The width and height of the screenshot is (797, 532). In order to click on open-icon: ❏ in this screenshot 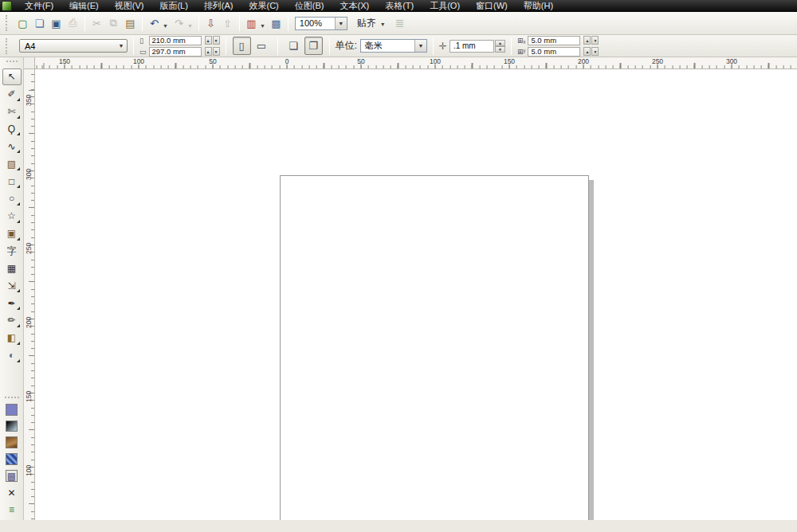, I will do `click(40, 24)`.